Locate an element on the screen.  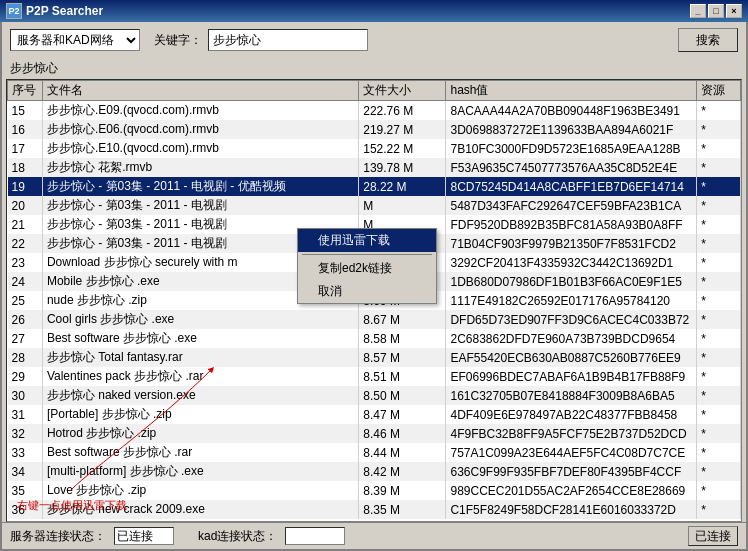
table-row: 28 步步惊心 Total fantasy.rar 8.57 M EAF5542… is located at coordinates (374, 358).